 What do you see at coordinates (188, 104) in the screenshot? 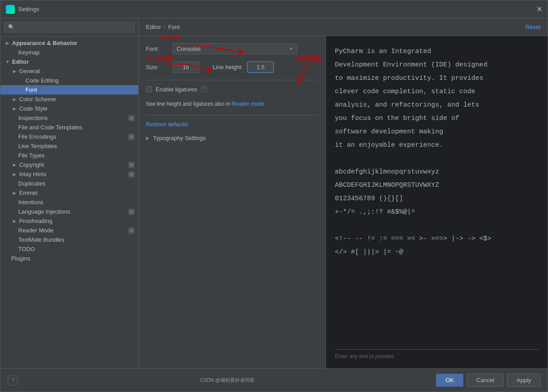
I see `info-text: See line height and ligatures also in` at bounding box center [188, 104].